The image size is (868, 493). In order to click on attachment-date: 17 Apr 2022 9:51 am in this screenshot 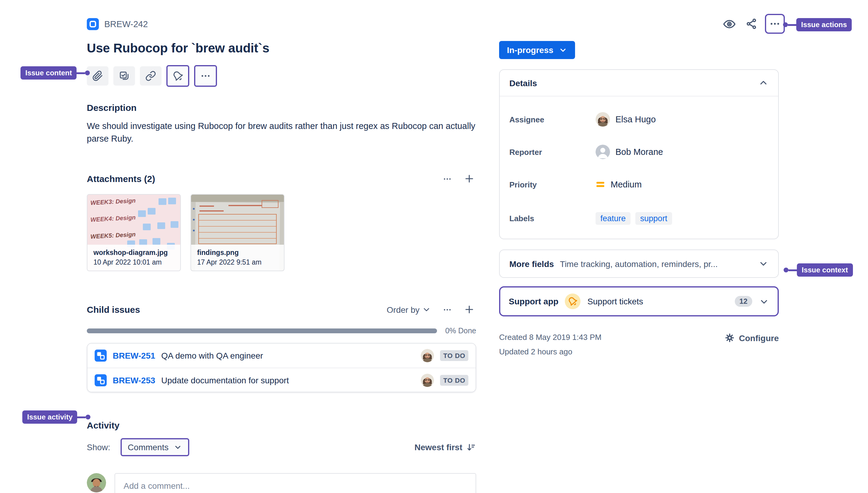, I will do `click(238, 262)`.